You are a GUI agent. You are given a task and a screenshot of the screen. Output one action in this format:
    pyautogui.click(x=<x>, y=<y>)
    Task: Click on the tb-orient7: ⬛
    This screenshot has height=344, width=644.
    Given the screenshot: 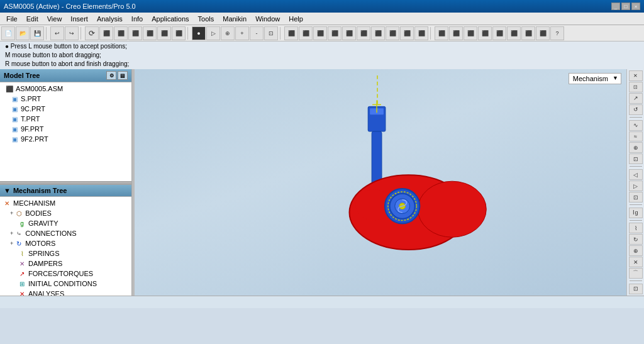 What is the action you would take?
    pyautogui.click(x=378, y=33)
    